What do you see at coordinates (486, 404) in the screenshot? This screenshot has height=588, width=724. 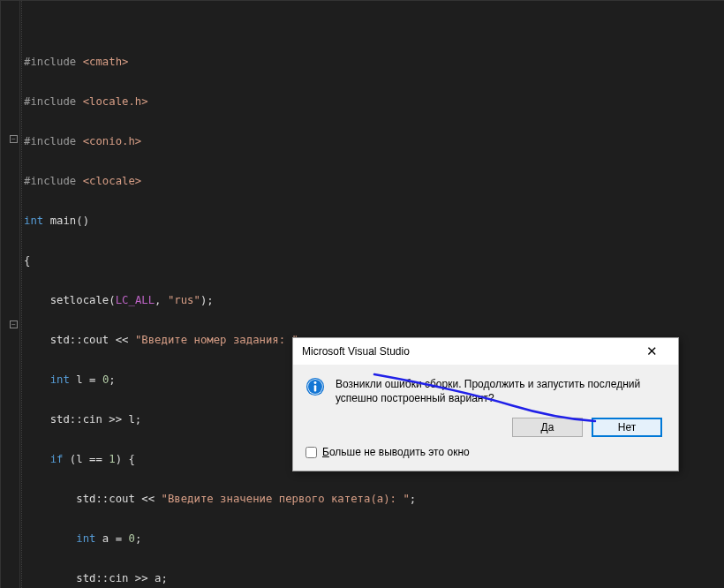 I see `build-error-dialog: Microsoft Visual Studio ✕ Возникли ошибк…` at bounding box center [486, 404].